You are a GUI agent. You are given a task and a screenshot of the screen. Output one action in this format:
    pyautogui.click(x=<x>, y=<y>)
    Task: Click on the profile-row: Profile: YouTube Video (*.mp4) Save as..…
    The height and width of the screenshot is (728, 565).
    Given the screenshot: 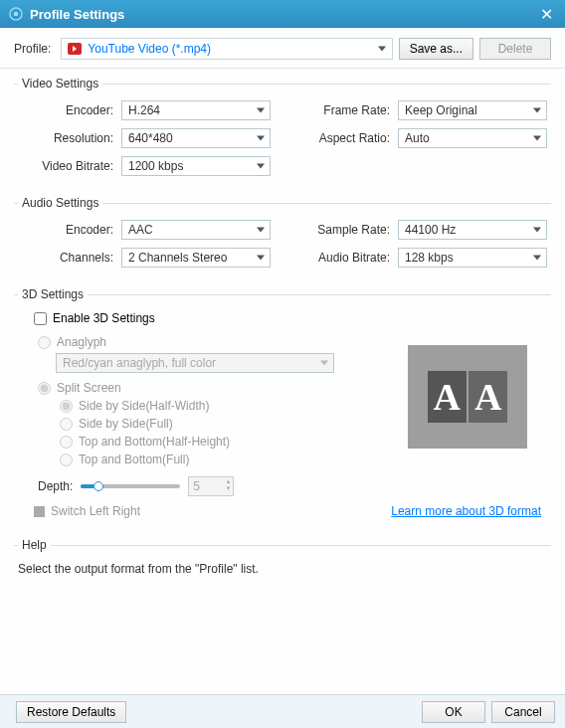 What is the action you would take?
    pyautogui.click(x=282, y=48)
    